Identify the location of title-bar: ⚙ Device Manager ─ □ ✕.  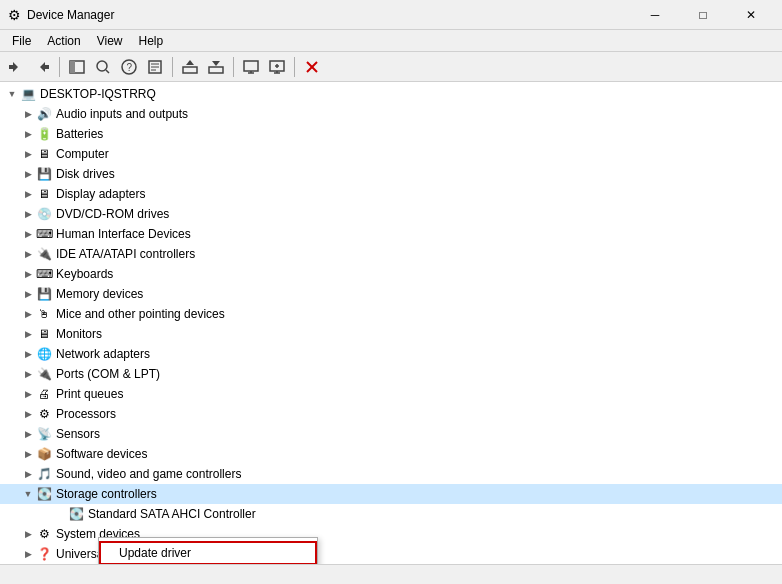
(391, 15).